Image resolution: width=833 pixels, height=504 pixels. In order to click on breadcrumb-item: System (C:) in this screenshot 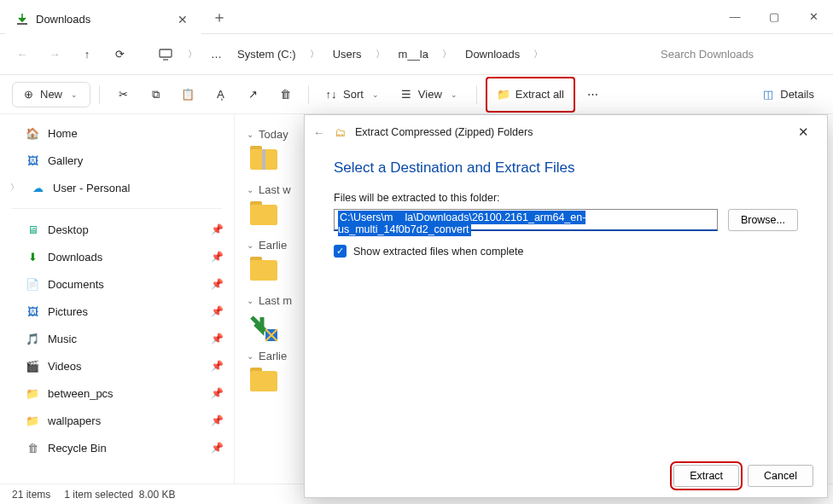, I will do `click(266, 55)`.